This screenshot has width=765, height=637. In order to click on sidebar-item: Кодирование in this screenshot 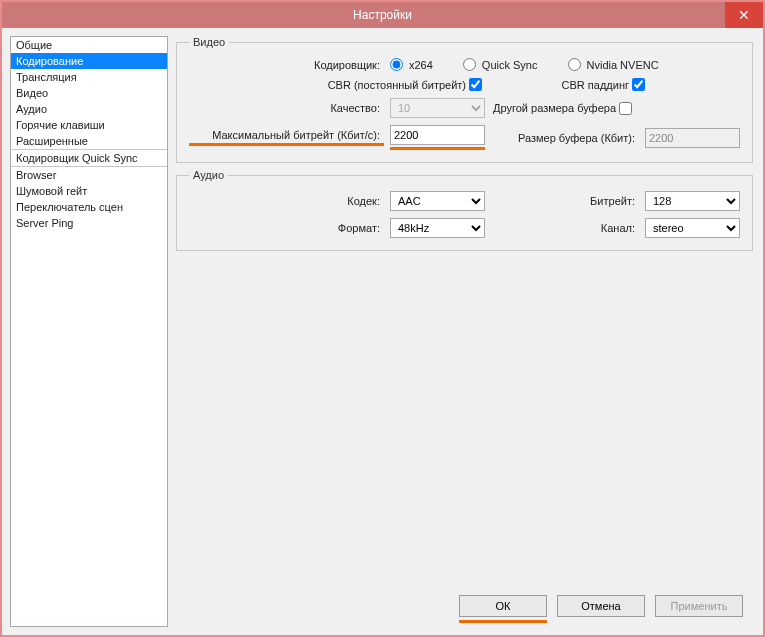, I will do `click(89, 61)`.